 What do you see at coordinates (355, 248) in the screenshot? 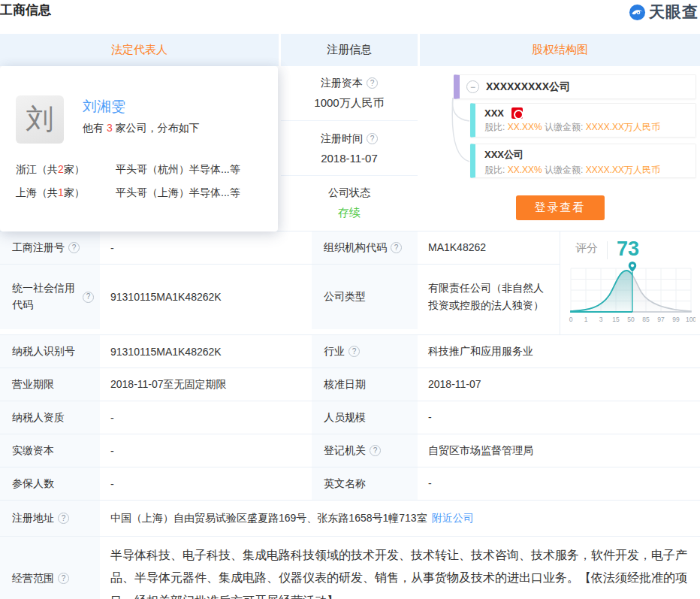
I see `label-text: 组织机构代码` at bounding box center [355, 248].